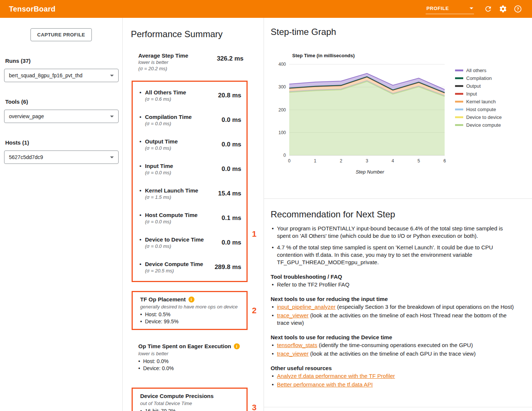 This screenshot has width=532, height=411. I want to click on dashboard-select-label: PROFILE, so click(438, 8).